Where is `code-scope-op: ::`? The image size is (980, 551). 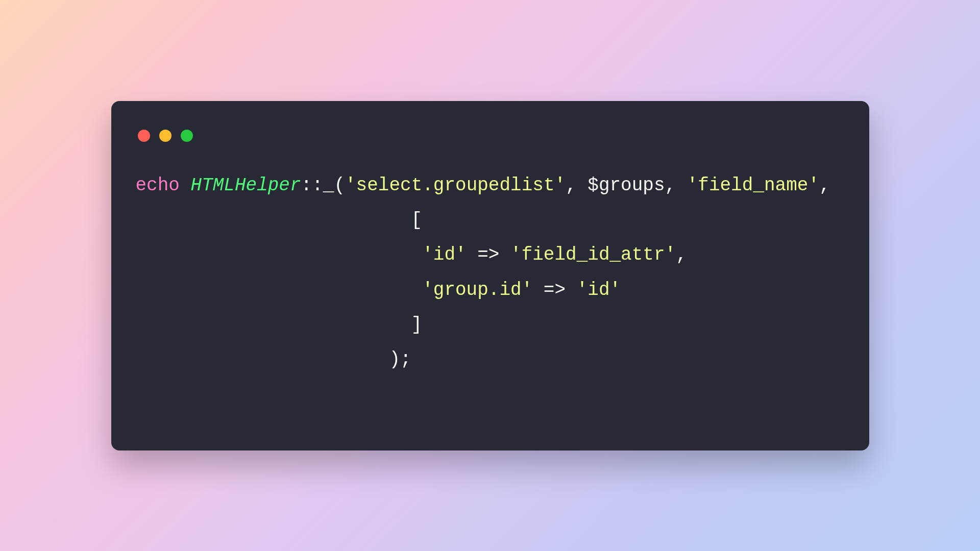
code-scope-op: :: is located at coordinates (312, 186).